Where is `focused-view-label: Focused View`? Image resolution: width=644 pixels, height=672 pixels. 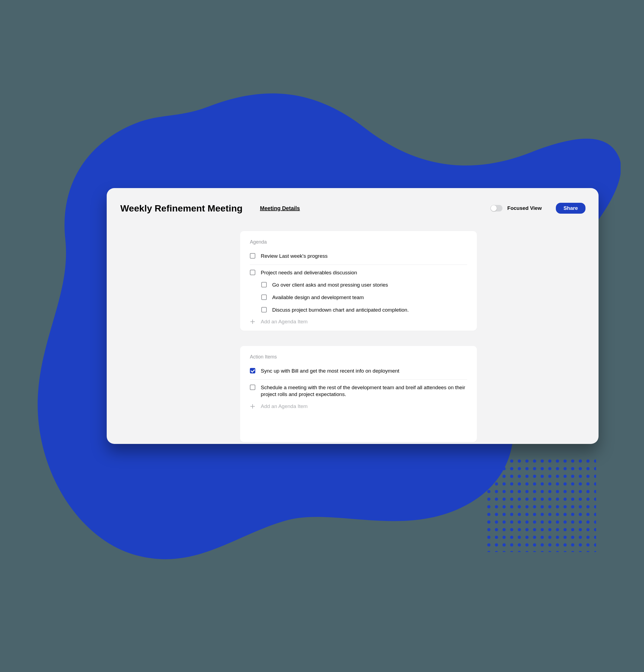 focused-view-label: Focused View is located at coordinates (525, 208).